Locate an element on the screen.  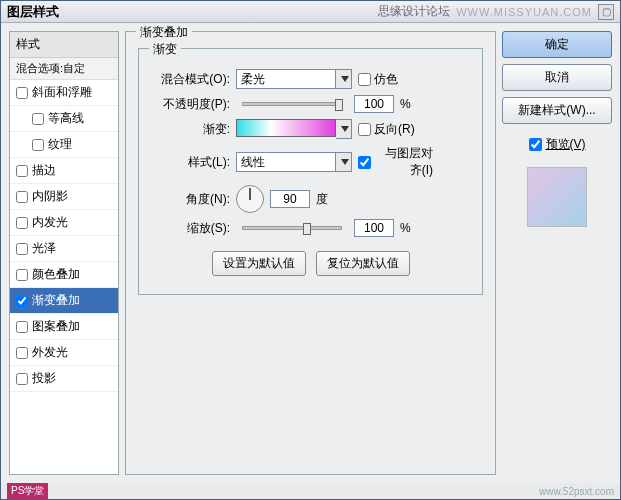
style-label: 样式(L): is located at coordinates (192, 162).